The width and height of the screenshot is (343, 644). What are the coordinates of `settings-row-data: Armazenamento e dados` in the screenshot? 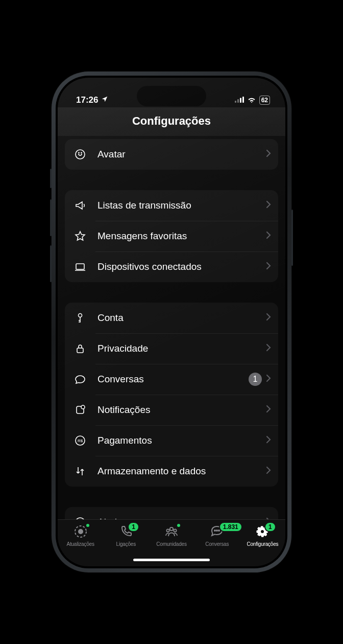 It's located at (172, 471).